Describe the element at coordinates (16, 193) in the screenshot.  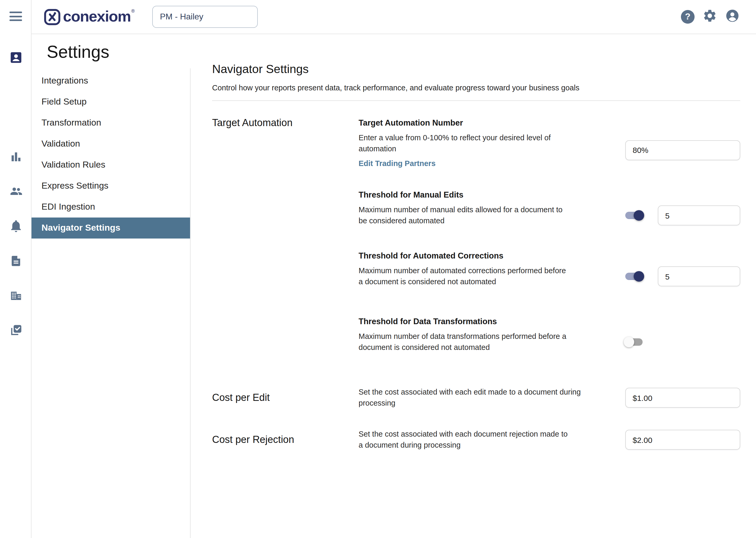
I see `rail-icon-list` at that location.